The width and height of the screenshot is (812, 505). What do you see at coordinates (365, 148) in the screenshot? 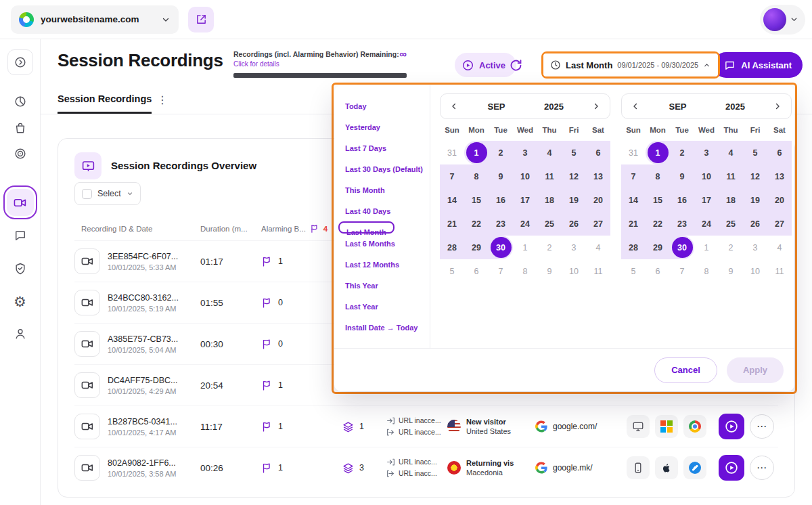
I see `preset-last-7-days: Last 7 Days` at bounding box center [365, 148].